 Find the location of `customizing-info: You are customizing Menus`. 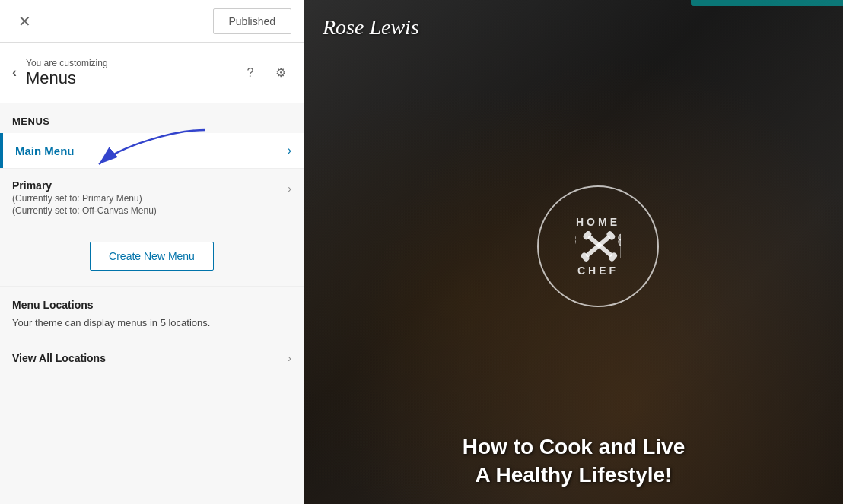

customizing-info: You are customizing Menus is located at coordinates (67, 73).